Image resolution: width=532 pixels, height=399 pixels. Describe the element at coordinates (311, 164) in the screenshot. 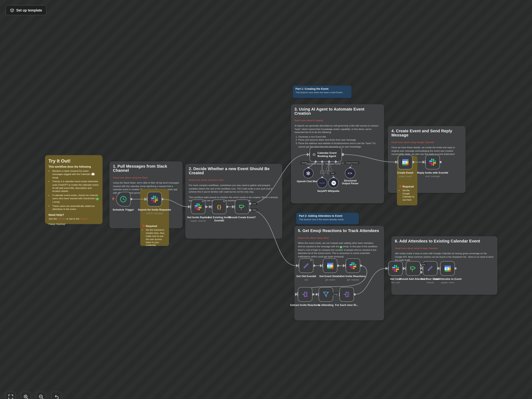

I see `port-label-chat-model: Chat Model` at that location.